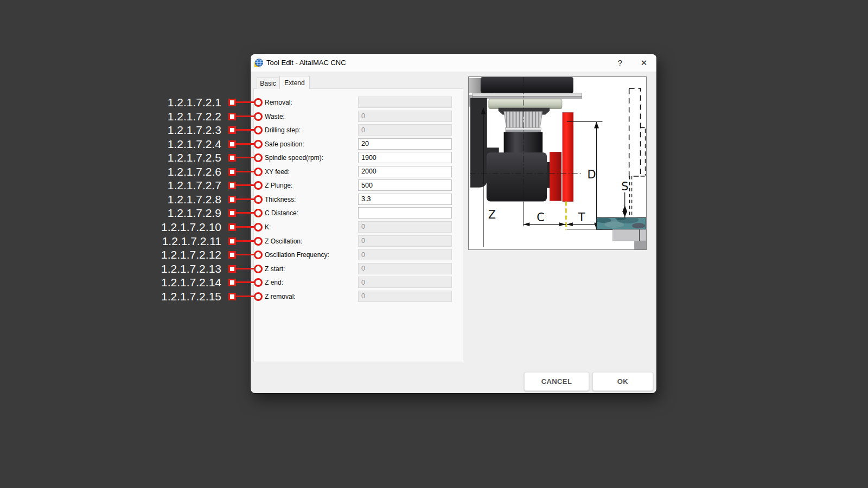  Describe the element at coordinates (176, 102) in the screenshot. I see `annotation-number: 1.2.1.7.2.1` at that location.